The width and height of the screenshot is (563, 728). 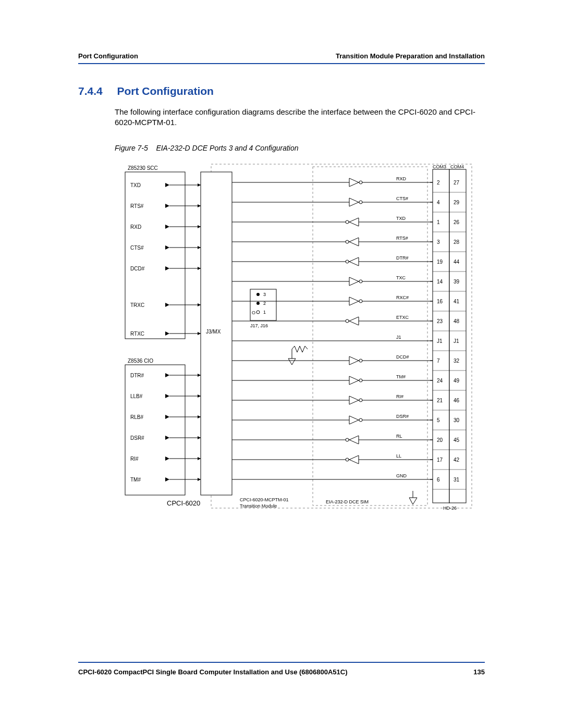 I want to click on pin-com4: 46, so click(x=457, y=400).